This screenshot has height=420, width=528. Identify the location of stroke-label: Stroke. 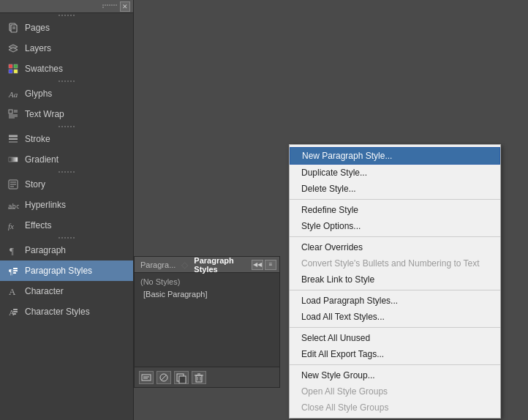
(38, 139).